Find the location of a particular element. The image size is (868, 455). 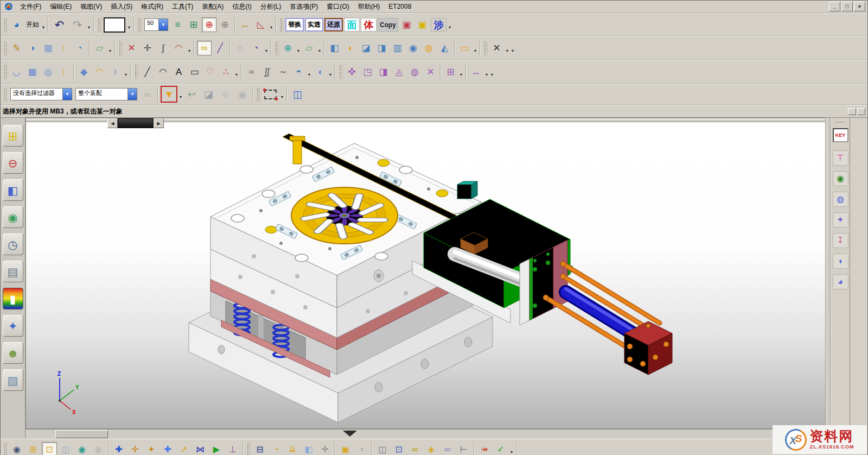

datum-plane2-icon: ▱ is located at coordinates (309, 48).